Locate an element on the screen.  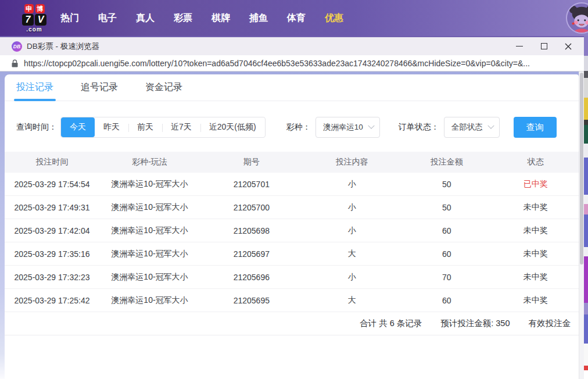
filter-row: 查询时间： 今天昨天前天近7天近20天(低频) 彩种： 澳洲幸运10 订单状态：… is located at coordinates (297, 127).